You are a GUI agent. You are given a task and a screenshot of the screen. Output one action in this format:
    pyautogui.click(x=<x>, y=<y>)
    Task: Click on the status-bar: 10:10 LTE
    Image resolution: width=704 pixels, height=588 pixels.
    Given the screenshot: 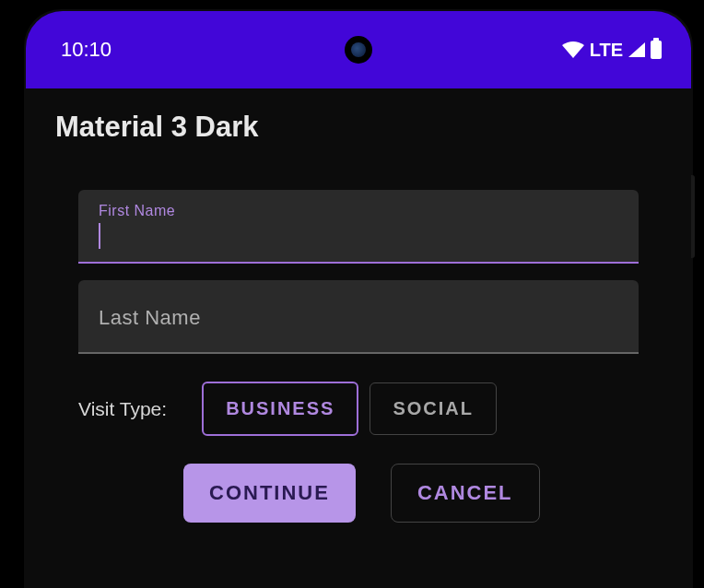 What is the action you would take?
    pyautogui.click(x=358, y=50)
    